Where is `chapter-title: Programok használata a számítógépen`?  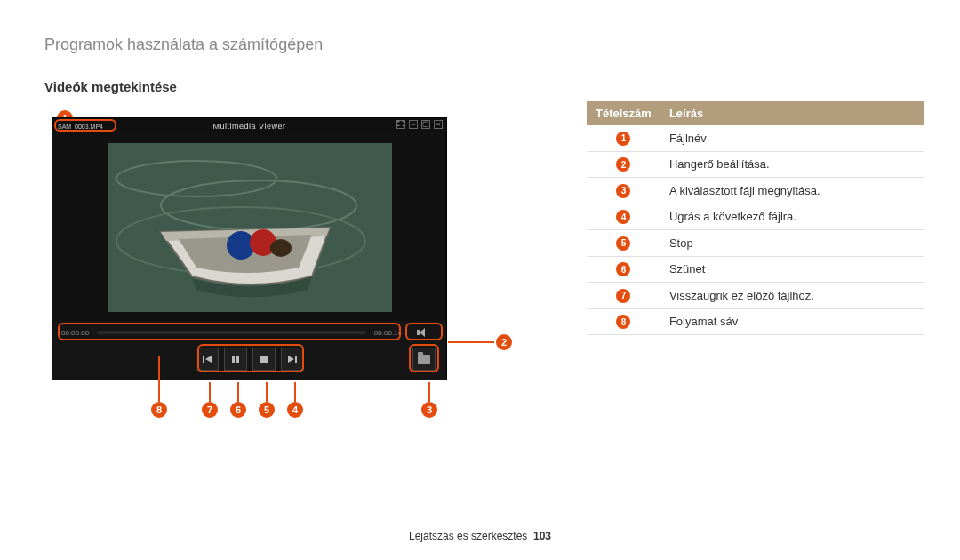 chapter-title: Programok használata a számítógépen is located at coordinates (480, 44).